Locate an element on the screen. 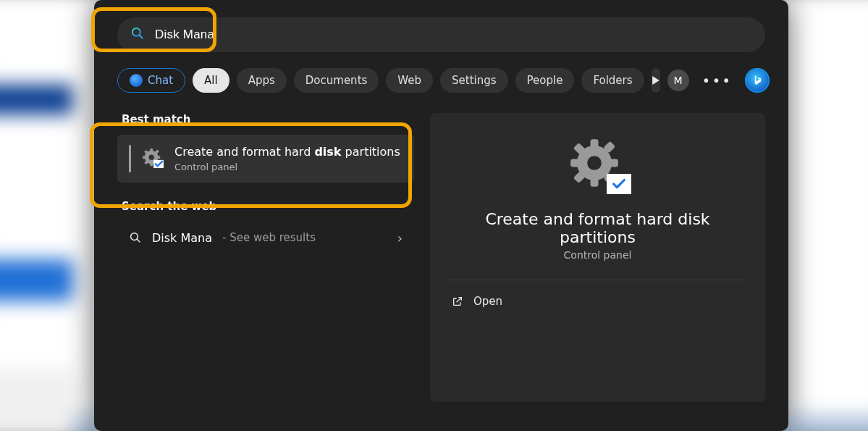  action-open: Open is located at coordinates (598, 301).